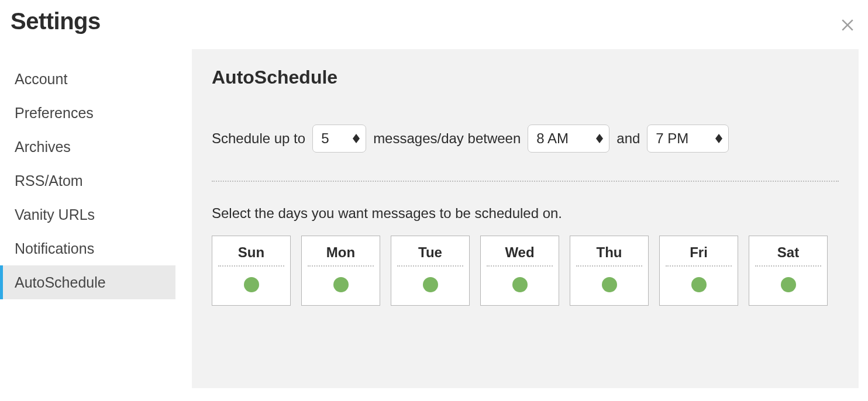 This screenshot has height=401, width=868. Describe the element at coordinates (88, 181) in the screenshot. I see `settings-sidebar: Account Preferences Archives RSS/Atom Va…` at that location.